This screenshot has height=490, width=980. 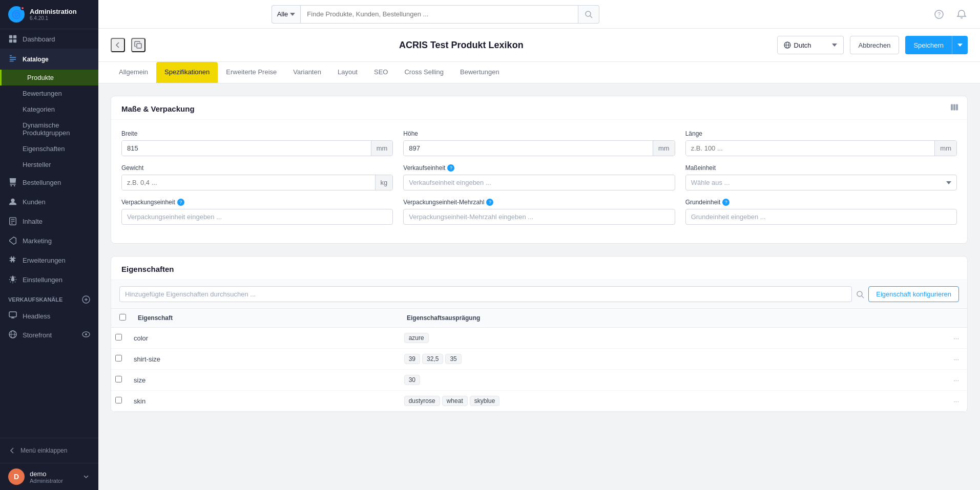 What do you see at coordinates (246, 148) in the screenshot?
I see `breite-input` at bounding box center [246, 148].